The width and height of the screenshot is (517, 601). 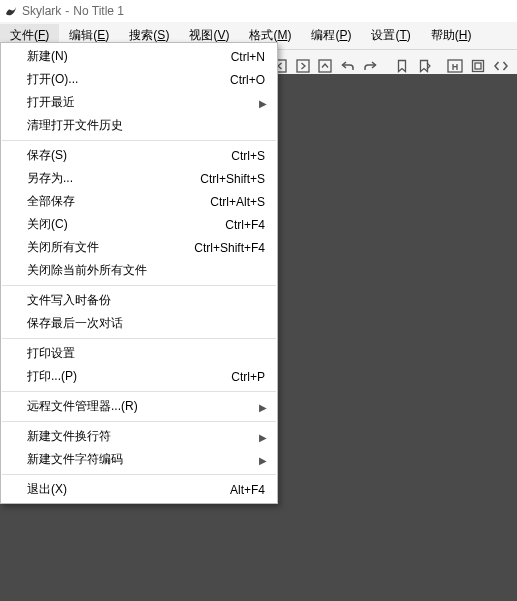 I want to click on menuitem-save: 保存(S)Ctrl+S, so click(x=139, y=156).